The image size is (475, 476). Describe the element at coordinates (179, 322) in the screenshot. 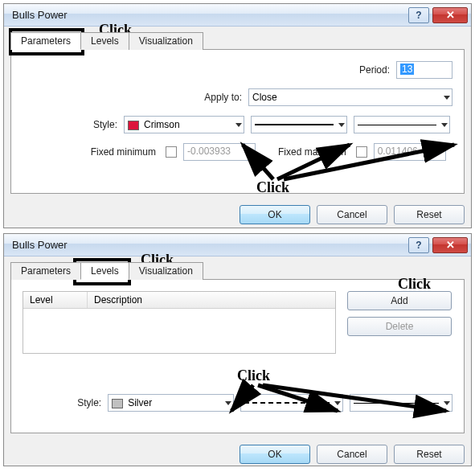

I see `levels-table: Level Description` at that location.